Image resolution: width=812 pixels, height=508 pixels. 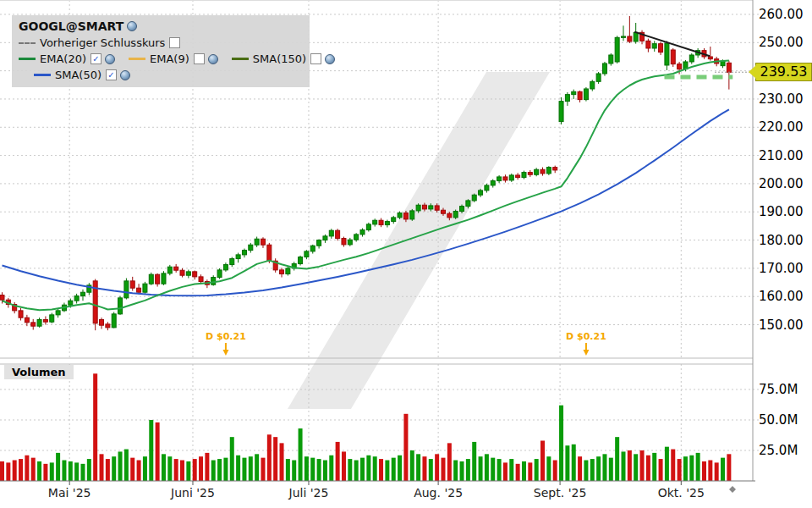 What do you see at coordinates (316, 59) in the screenshot?
I see `sma150-checkbox` at bounding box center [316, 59].